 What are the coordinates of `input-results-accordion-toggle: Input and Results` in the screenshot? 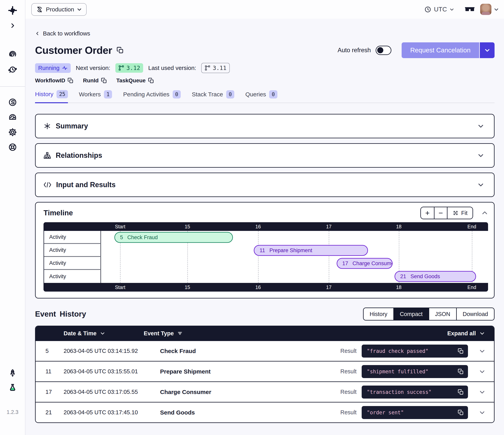 It's located at (265, 185).